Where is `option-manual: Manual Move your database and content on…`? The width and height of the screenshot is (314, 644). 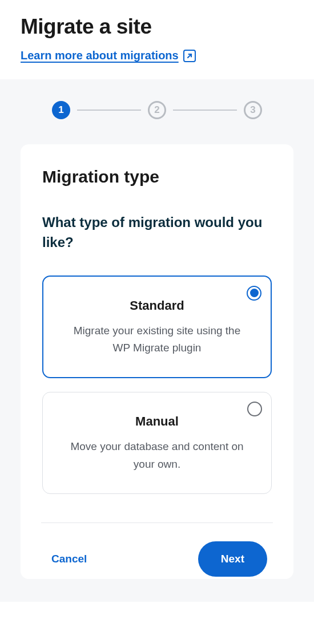 option-manual: Manual Move your database and content on… is located at coordinates (157, 443).